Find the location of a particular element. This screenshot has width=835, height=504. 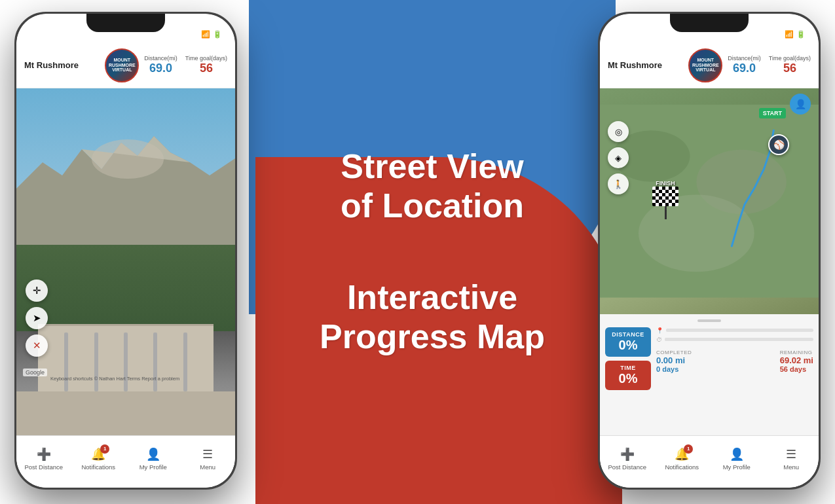

left-app-header: Mt Rushmore MOUNTRushmoreVIRTUAL Distanc… is located at coordinates (126, 65).